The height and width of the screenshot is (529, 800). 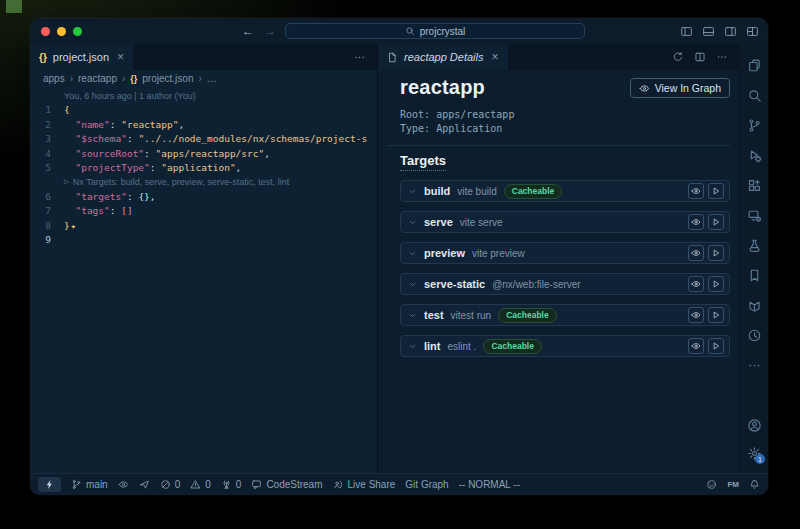 I want to click on minimize-window-button, so click(x=62, y=32).